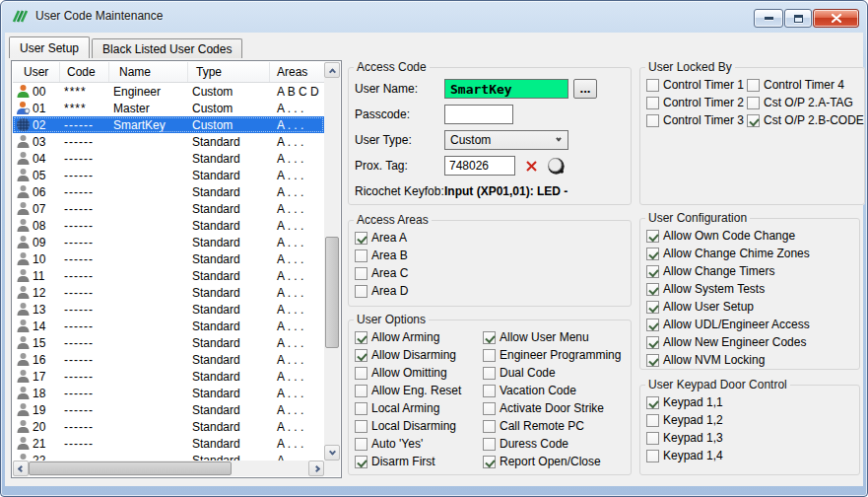 The height and width of the screenshot is (497, 868). What do you see at coordinates (168, 426) in the screenshot?
I see `table-row-user-20: 20------StandardA . . .` at bounding box center [168, 426].